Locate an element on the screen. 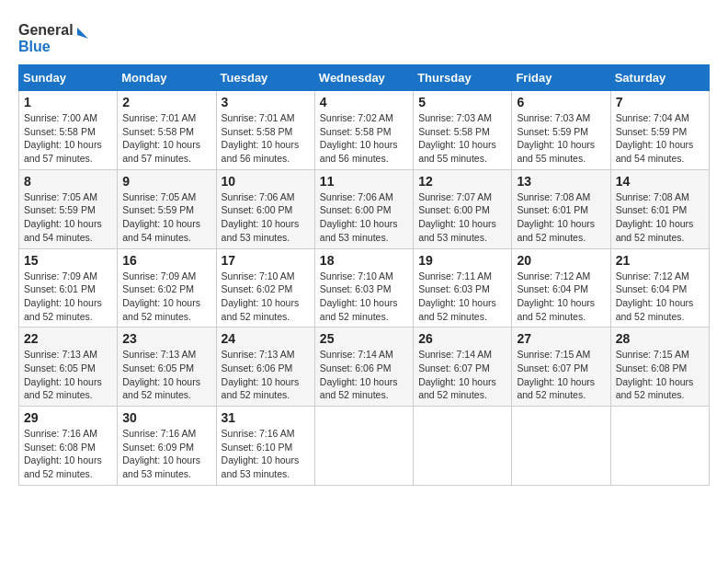 This screenshot has width=728, height=563. day-info: Sunrise: 7:15 AMSunset: 6:07 PMDaylight:… is located at coordinates (561, 375).